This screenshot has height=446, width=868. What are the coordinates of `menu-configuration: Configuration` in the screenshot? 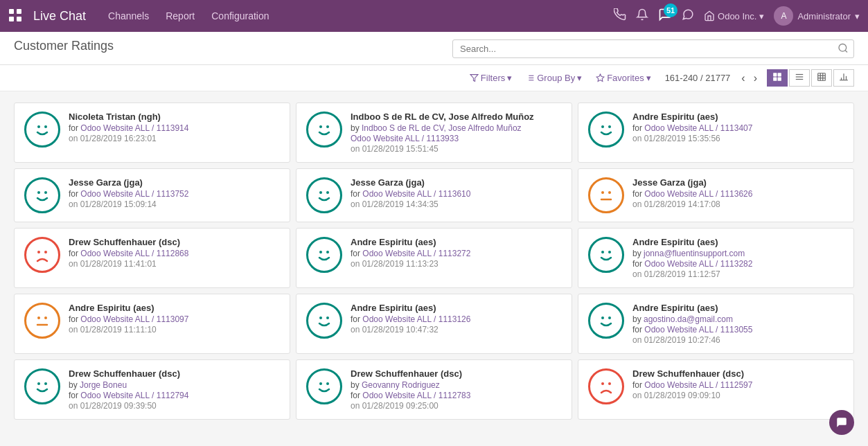 It's located at (240, 16).